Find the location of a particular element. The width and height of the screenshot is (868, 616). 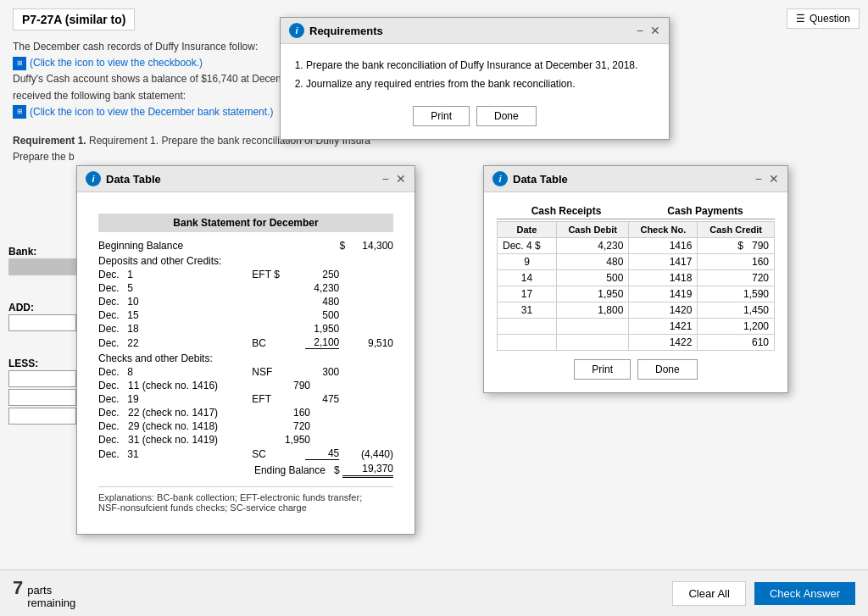

cash-credit-5: 1,200 is located at coordinates (736, 327).